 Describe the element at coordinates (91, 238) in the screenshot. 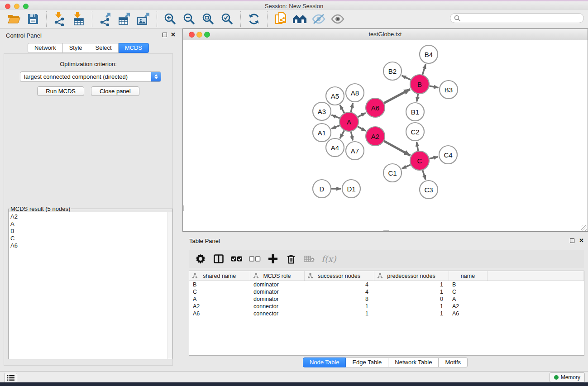

I see `mcds-result-item: C` at that location.